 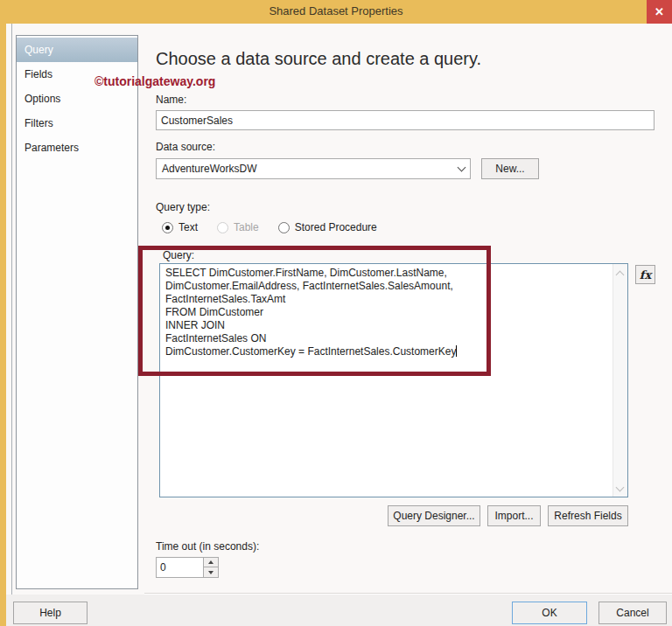 What do you see at coordinates (211, 562) in the screenshot?
I see `arrow-up-icon` at bounding box center [211, 562].